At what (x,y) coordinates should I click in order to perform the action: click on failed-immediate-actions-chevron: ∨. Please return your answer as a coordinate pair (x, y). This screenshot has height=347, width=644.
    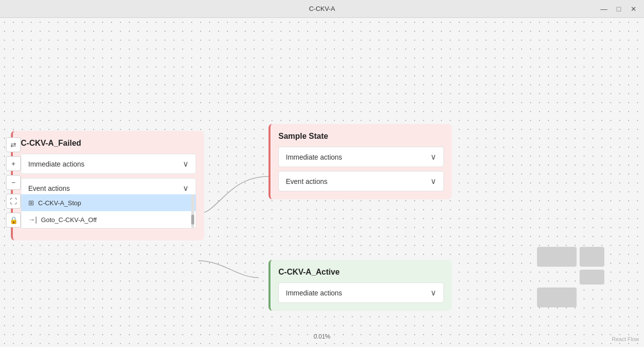
    Looking at the image, I should click on (186, 164).